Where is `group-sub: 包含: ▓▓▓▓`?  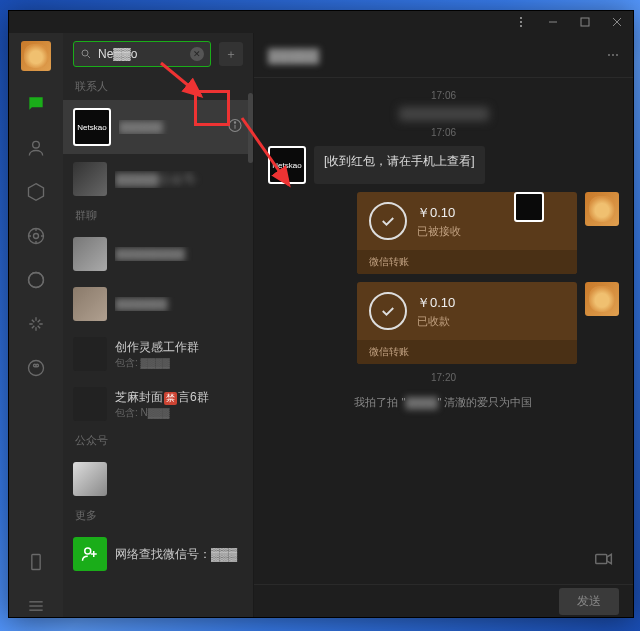
group-sub: 包含: ▓▓▓▓ is located at coordinates (179, 363).